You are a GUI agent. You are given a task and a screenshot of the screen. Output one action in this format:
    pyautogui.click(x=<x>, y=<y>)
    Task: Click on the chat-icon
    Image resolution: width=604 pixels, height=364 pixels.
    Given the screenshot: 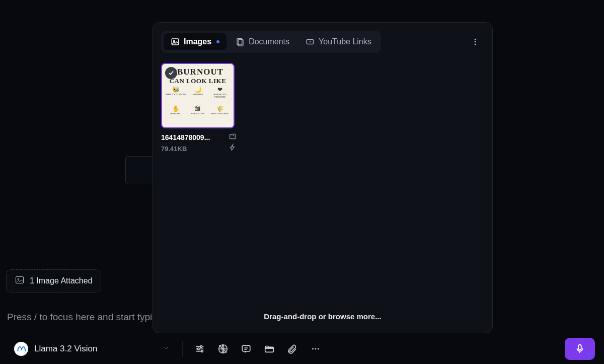 What is the action you would take?
    pyautogui.click(x=246, y=349)
    